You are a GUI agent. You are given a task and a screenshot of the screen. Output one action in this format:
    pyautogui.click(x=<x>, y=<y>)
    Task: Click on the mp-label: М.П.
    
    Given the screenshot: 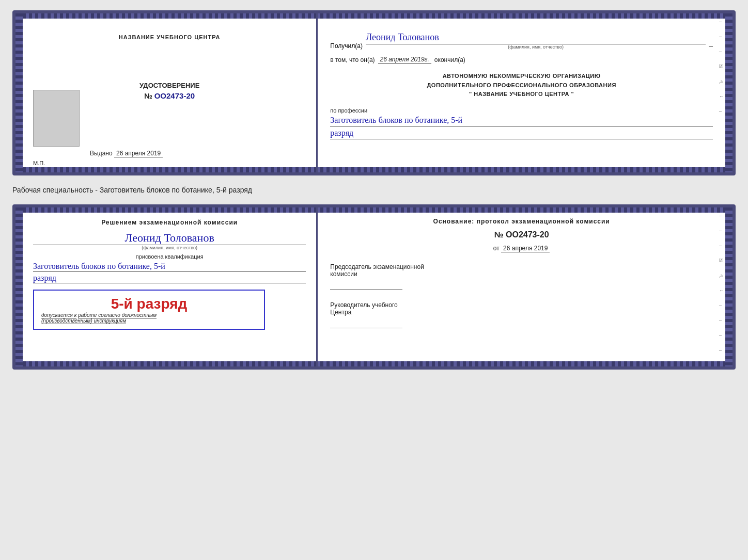 What is the action you would take?
    pyautogui.click(x=39, y=163)
    